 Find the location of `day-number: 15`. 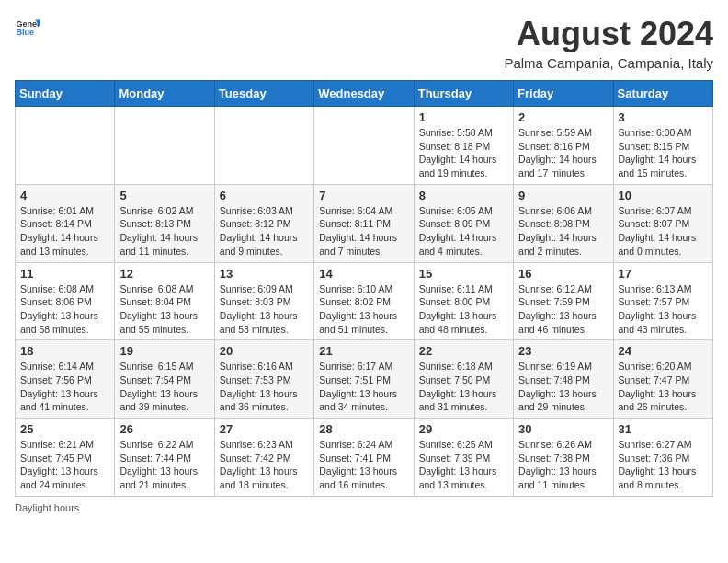

day-number: 15 is located at coordinates (463, 274).